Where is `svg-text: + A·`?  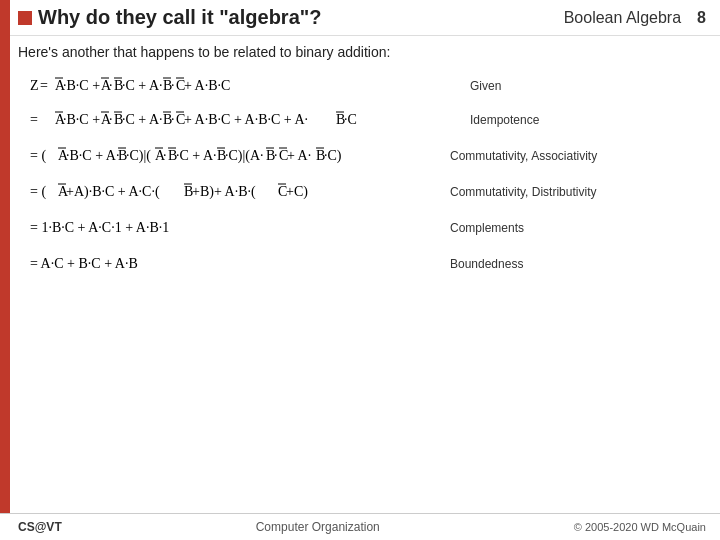
svg-text: + A· is located at coordinates (299, 156).